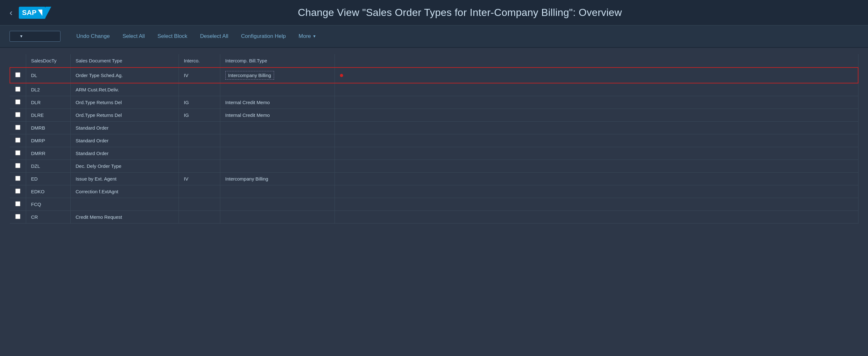 The height and width of the screenshot is (356, 868). I want to click on page-title: Change View "Sales Order Types for Inter…, so click(460, 13).